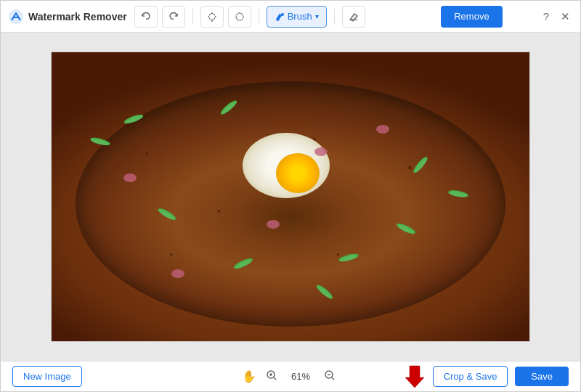 The width and height of the screenshot is (581, 392). Describe the element at coordinates (47, 376) in the screenshot. I see `new-image-button: New Image` at that location.